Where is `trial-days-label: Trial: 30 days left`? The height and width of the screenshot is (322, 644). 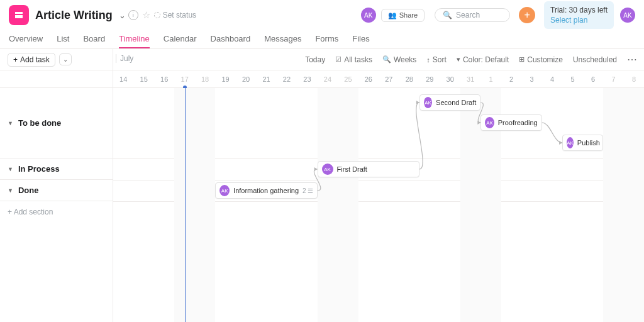
trial-days-label: Trial: 30 days left is located at coordinates (579, 10).